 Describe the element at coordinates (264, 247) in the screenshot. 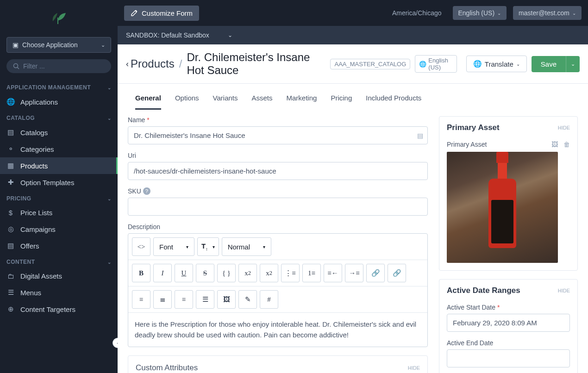

I see `caret-down-icon: ▾` at that location.